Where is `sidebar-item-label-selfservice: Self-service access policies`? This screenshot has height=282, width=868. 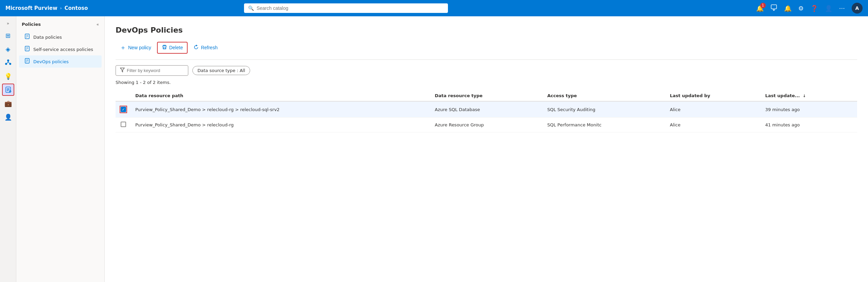
sidebar-item-label-selfservice: Self-service access policies is located at coordinates (63, 50).